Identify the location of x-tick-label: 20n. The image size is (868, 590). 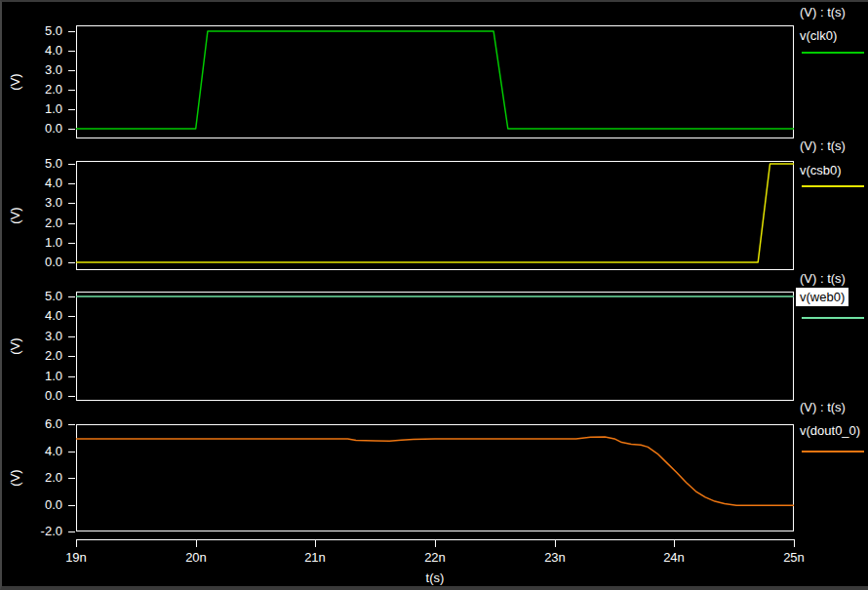
(196, 558).